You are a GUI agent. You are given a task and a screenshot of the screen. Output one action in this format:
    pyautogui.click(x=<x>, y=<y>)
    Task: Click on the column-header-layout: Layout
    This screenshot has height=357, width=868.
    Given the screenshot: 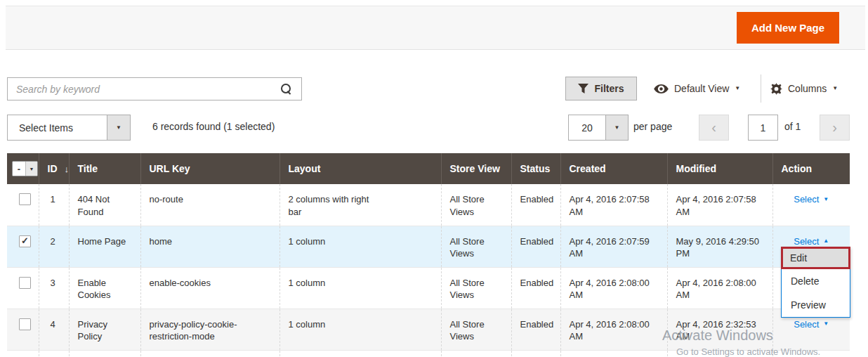 What is the action you would take?
    pyautogui.click(x=360, y=169)
    